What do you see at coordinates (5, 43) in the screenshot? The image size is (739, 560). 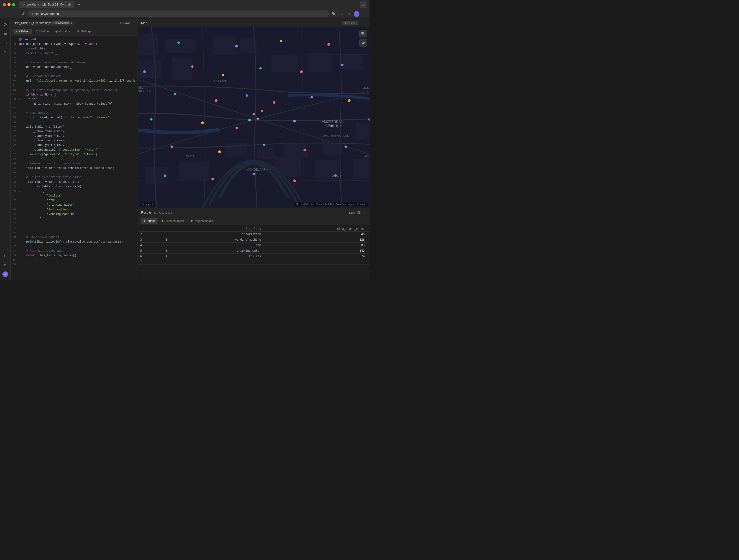 I see `sidebar-item-panels: ◫` at bounding box center [5, 43].